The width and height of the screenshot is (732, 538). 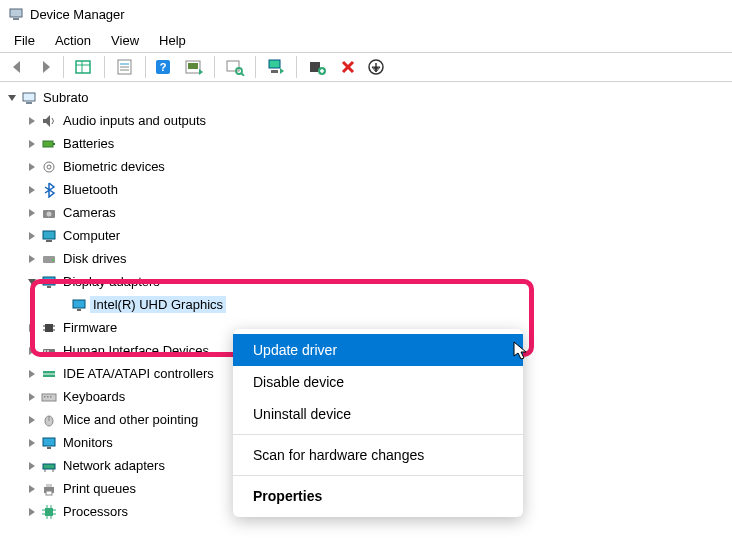 What do you see at coordinates (367, 166) in the screenshot?
I see `tree-item-biometric: Biometric devices` at bounding box center [367, 166].